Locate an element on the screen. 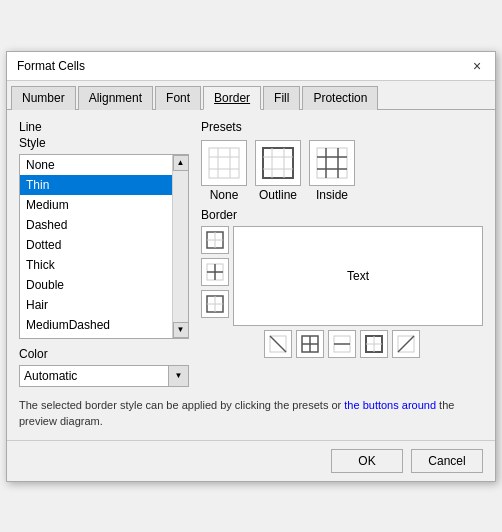 Image resolution: width=502 pixels, height=532 pixels. border-bottom-left-button is located at coordinates (215, 304).